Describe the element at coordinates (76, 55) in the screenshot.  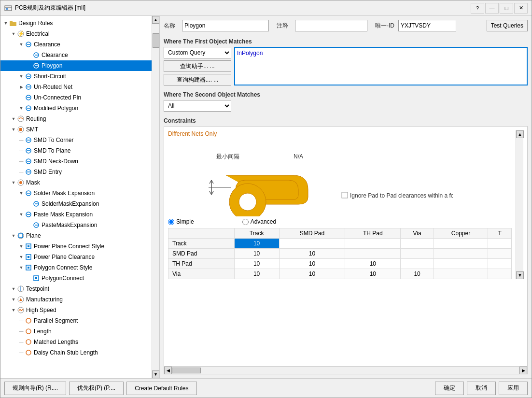
I see `tree-item-clearance: ▶ Clearance` at that location.